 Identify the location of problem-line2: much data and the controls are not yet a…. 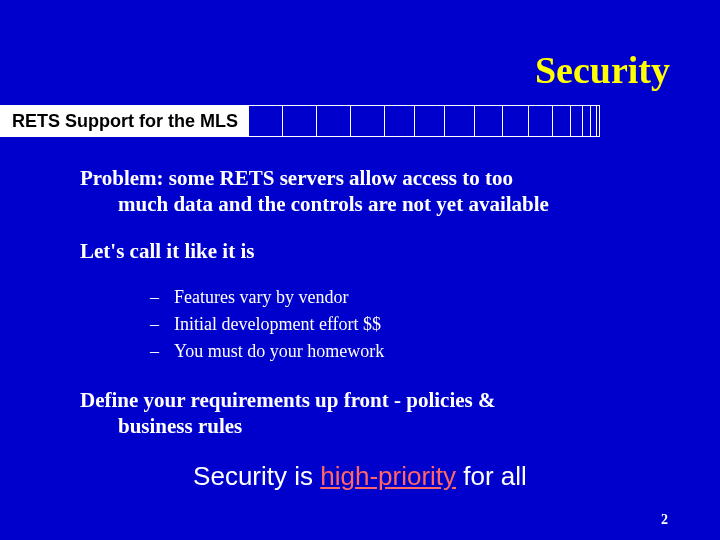
(375, 204).